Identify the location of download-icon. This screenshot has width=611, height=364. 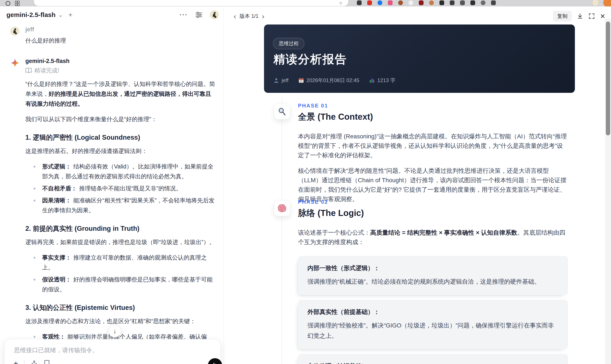
(580, 16).